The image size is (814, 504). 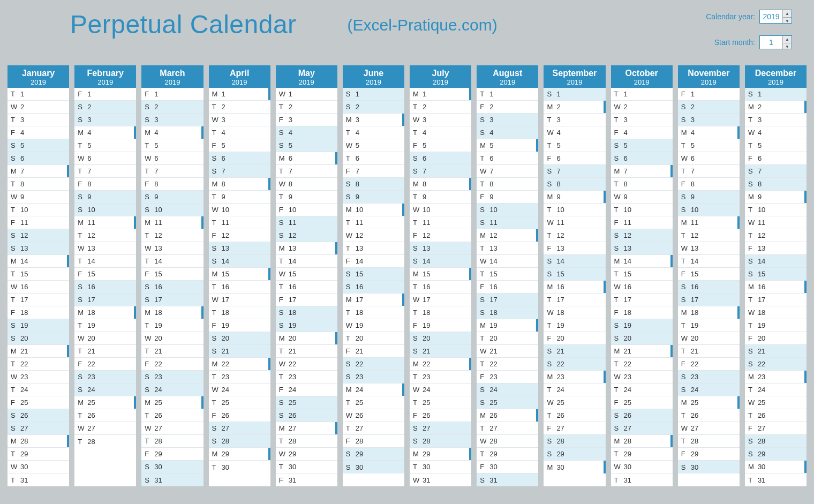 What do you see at coordinates (374, 390) in the screenshot?
I see `day-cell: M24` at bounding box center [374, 390].